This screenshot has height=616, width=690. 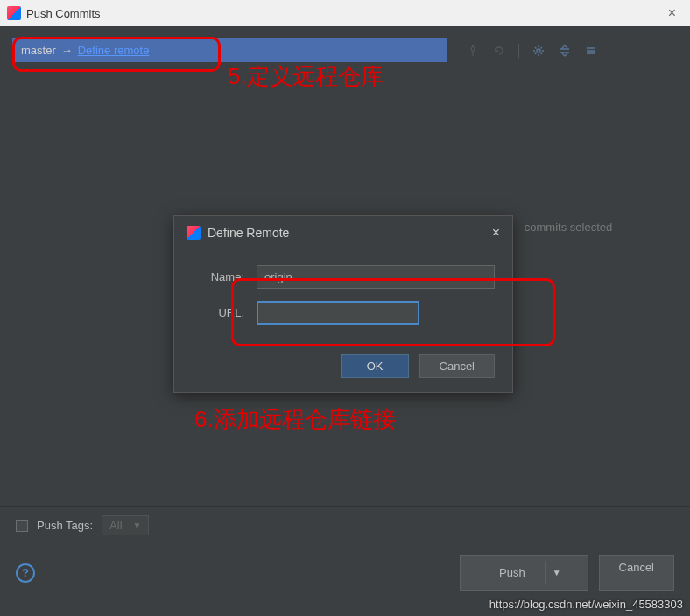 I want to click on local-branch-label: master, so click(x=39, y=51).